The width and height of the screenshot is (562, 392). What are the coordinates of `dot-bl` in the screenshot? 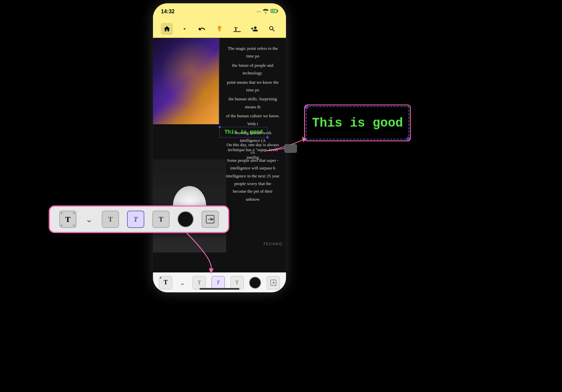 It's located at (62, 225).